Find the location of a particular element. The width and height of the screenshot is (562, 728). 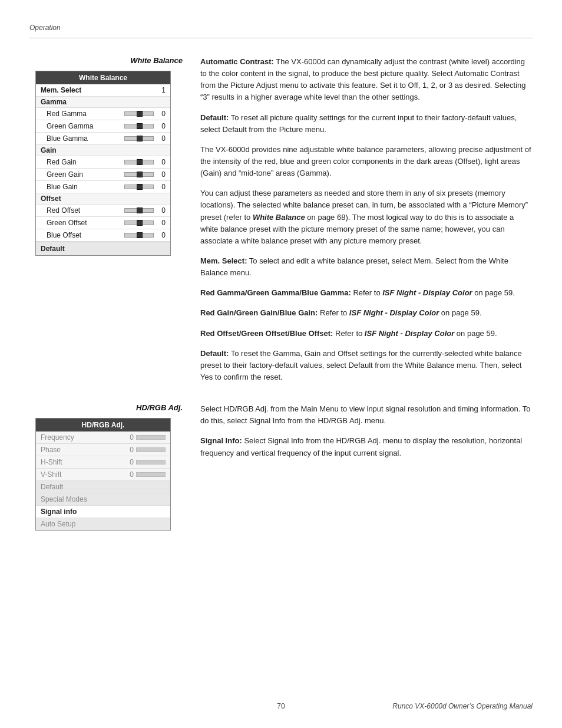

vshift-slider is located at coordinates (151, 475).